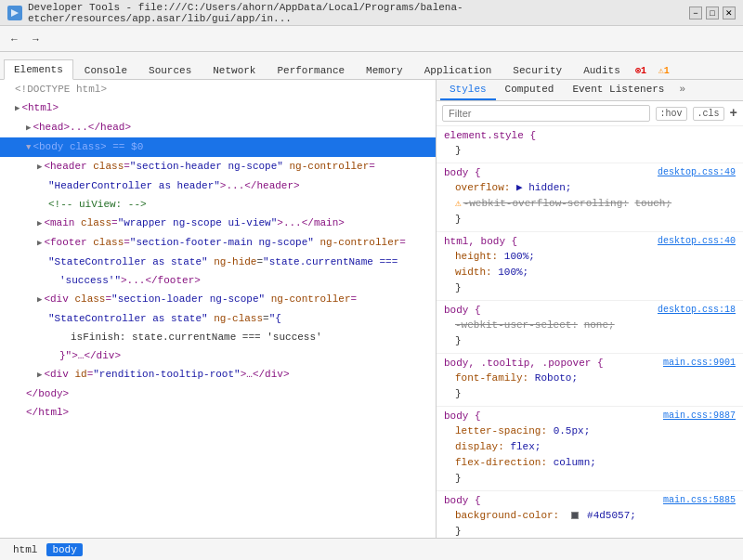 The height and width of the screenshot is (560, 743). What do you see at coordinates (217, 262) in the screenshot?
I see `footer-cont-line: "StateController as state" ng-hide="stat…` at bounding box center [217, 262].